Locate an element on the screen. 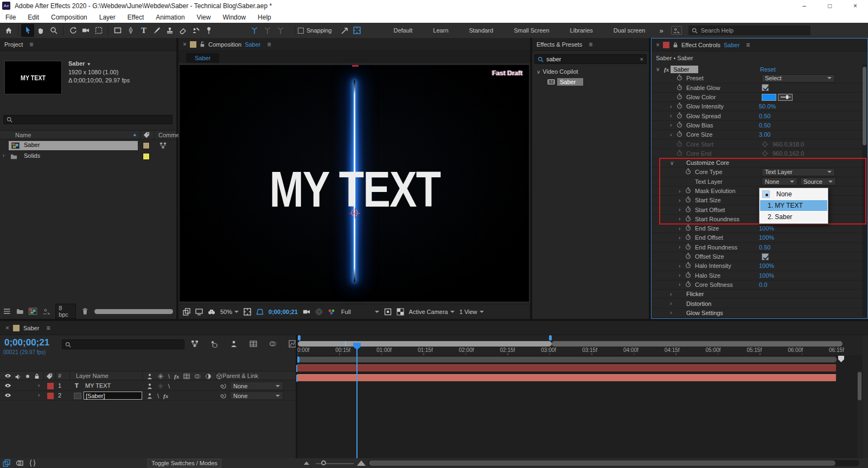 This screenshot has height=468, width=868. effects-presets-tab: Effects & Presets ≡ is located at coordinates (590, 44).